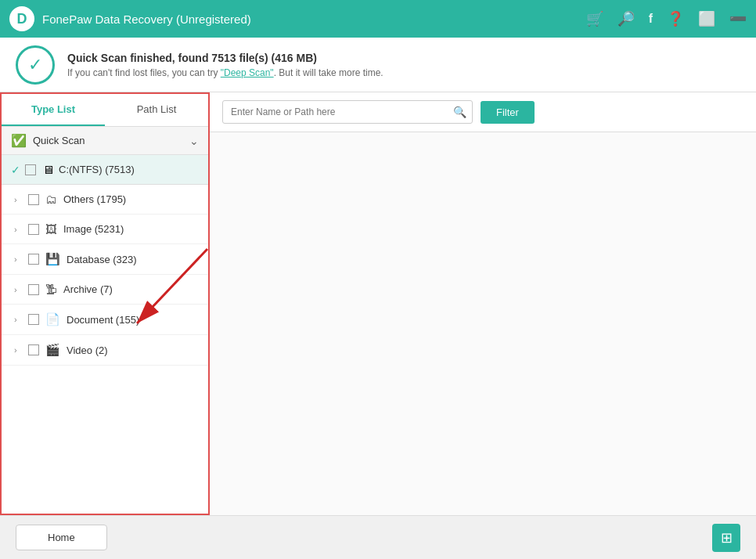 This screenshot has height=559, width=756. I want to click on file-type-item: › 📄 Document (155), so click(105, 319).